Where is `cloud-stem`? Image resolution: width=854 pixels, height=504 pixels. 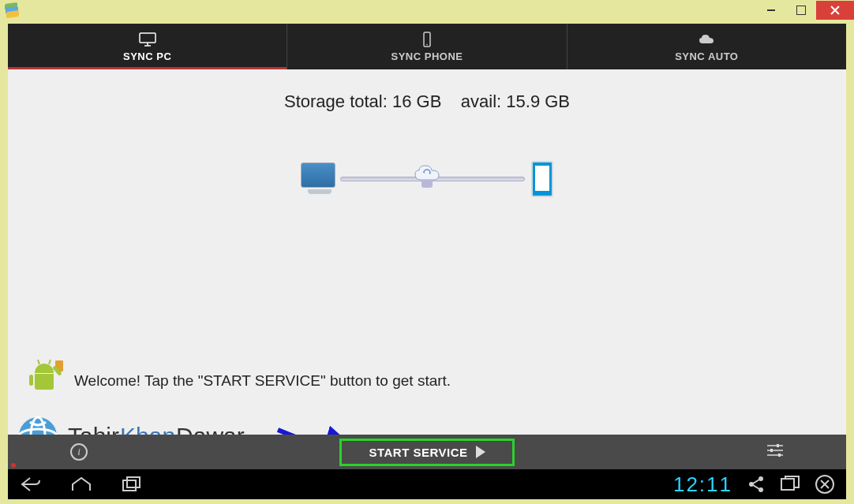
cloud-stem is located at coordinates (427, 184).